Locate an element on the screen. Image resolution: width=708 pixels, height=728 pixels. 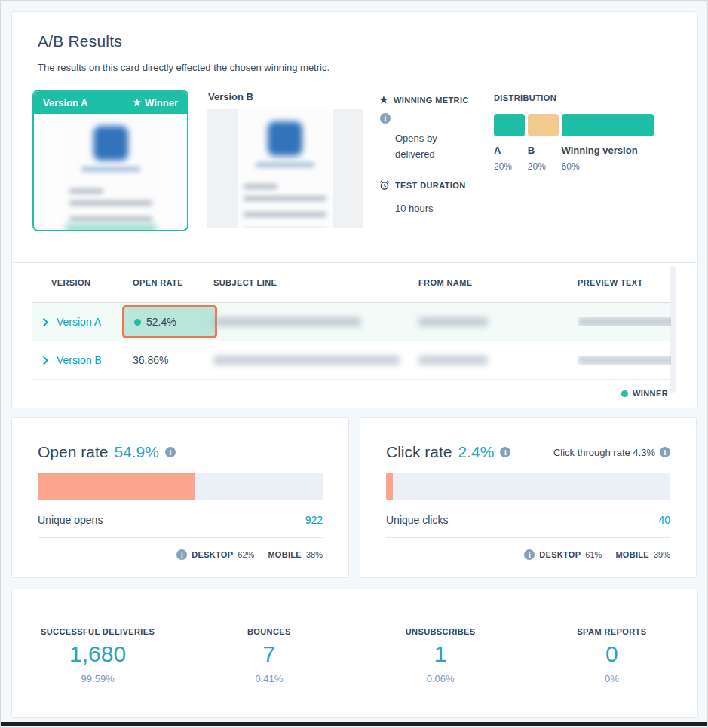
header-from-name: FROM NAME is located at coordinates (498, 283).